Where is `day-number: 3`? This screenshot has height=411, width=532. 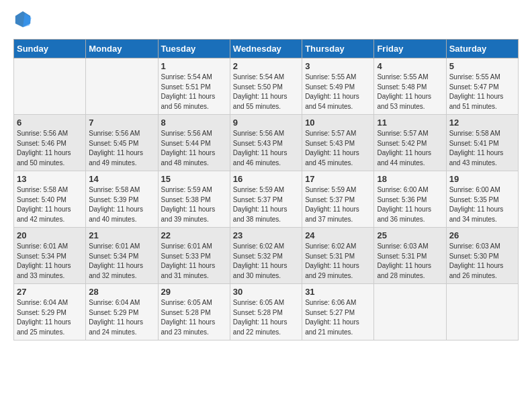 day-number: 3 is located at coordinates (338, 66).